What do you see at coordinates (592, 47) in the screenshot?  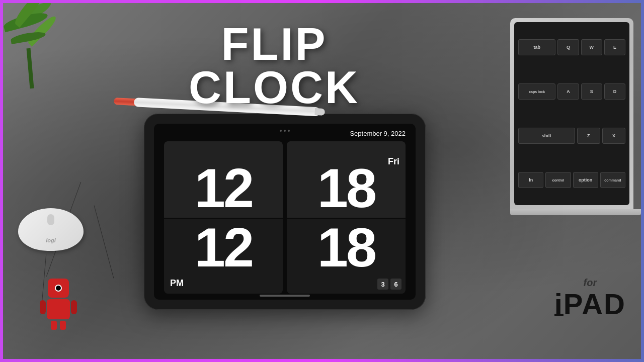 I see `w-key: W` at bounding box center [592, 47].